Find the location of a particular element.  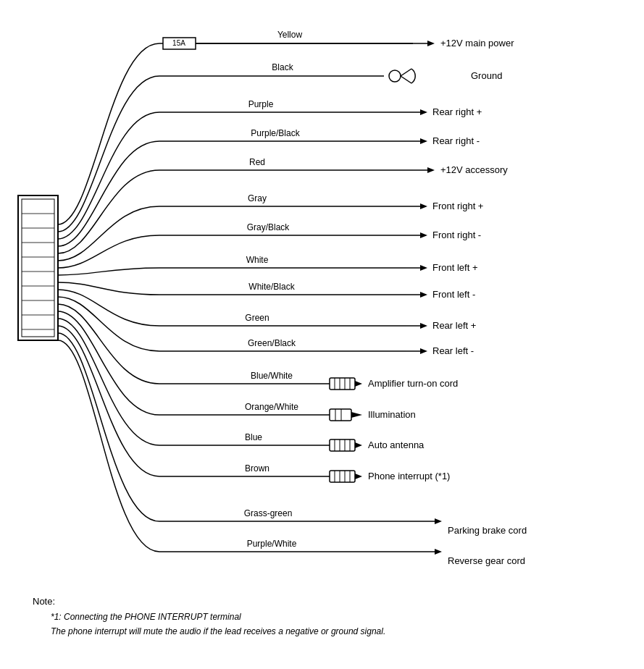

svg-text: Grass-green is located at coordinates (268, 513).